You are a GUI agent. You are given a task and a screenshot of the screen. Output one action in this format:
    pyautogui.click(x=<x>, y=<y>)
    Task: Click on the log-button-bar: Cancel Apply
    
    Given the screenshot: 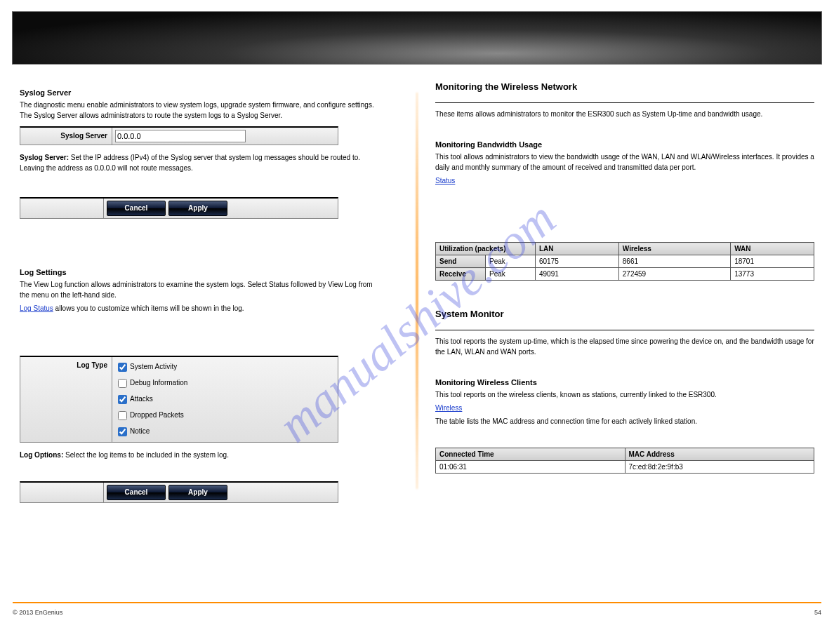 What is the action you would take?
    pyautogui.click(x=179, y=492)
    